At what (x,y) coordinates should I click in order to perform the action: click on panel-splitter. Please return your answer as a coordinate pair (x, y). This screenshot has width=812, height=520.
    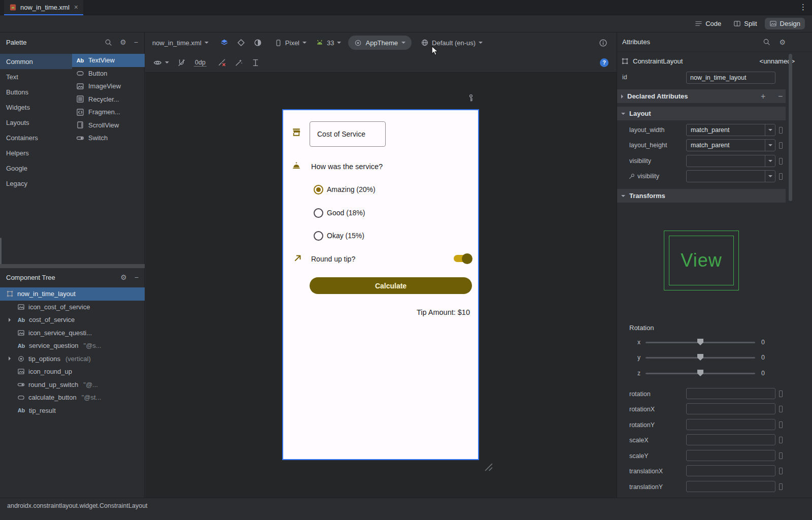
    Looking at the image, I should click on (72, 266).